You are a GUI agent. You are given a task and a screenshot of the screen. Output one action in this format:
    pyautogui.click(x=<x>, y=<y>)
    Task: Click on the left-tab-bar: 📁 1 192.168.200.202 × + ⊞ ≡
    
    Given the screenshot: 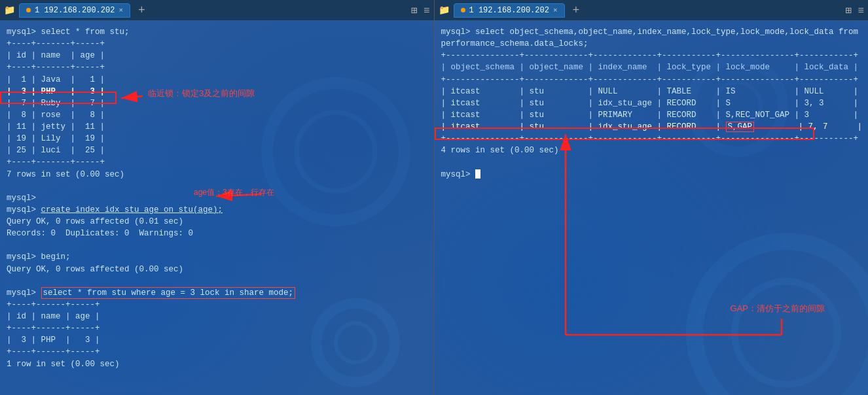 What is the action you would take?
    pyautogui.click(x=217, y=10)
    